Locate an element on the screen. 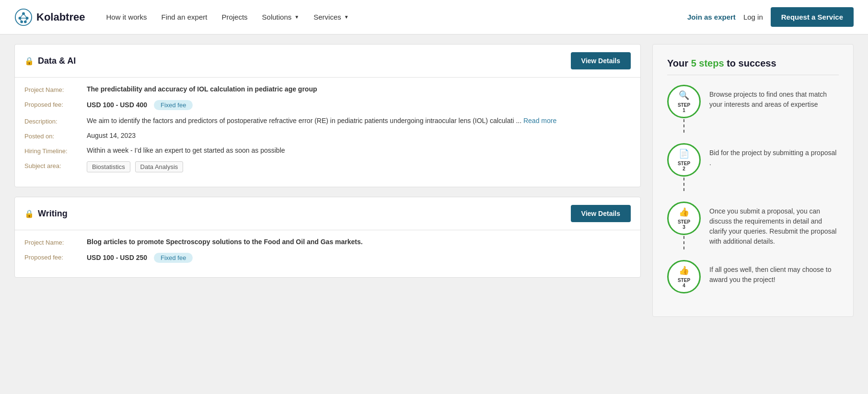  fee-amount-1: USD 100 - USD 400 is located at coordinates (117, 105).